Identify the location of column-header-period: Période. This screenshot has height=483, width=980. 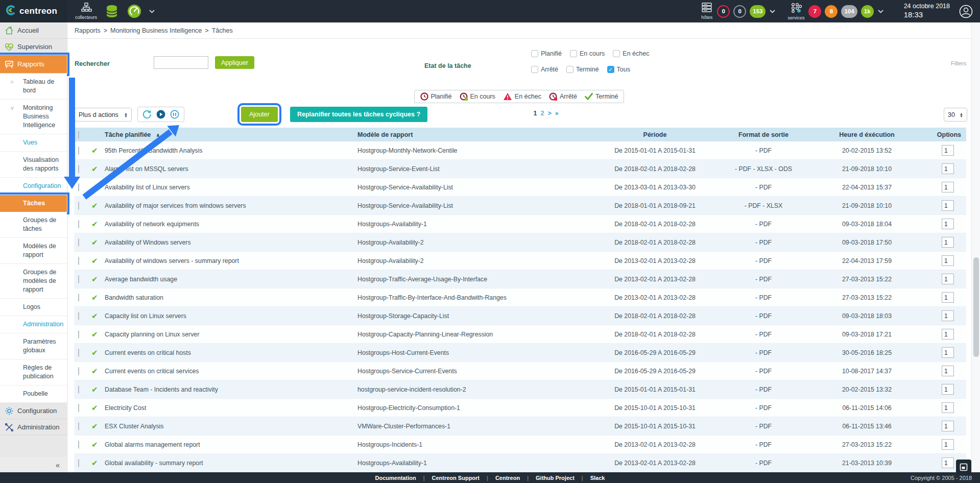
(655, 135).